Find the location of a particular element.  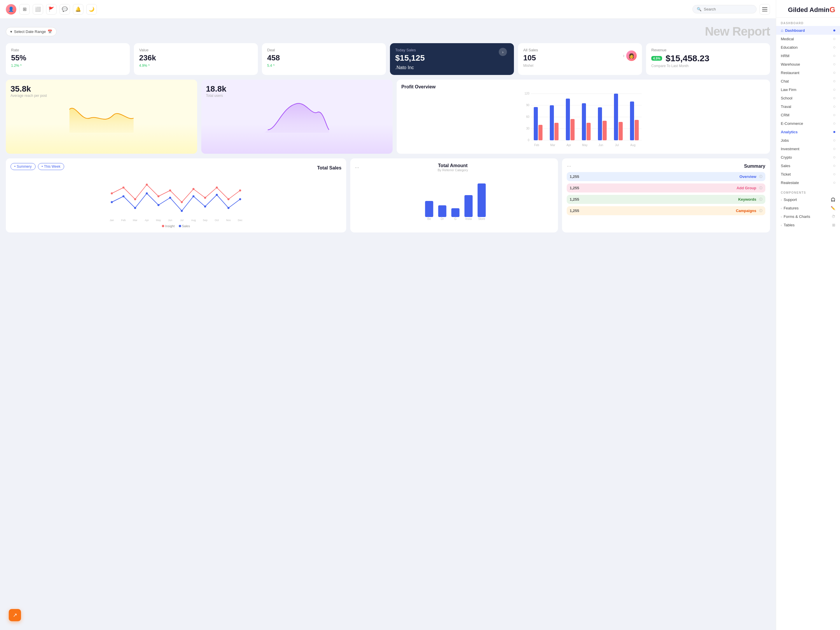

sidebar-item-dashboard: ⌂ Dashboard is located at coordinates (808, 30).